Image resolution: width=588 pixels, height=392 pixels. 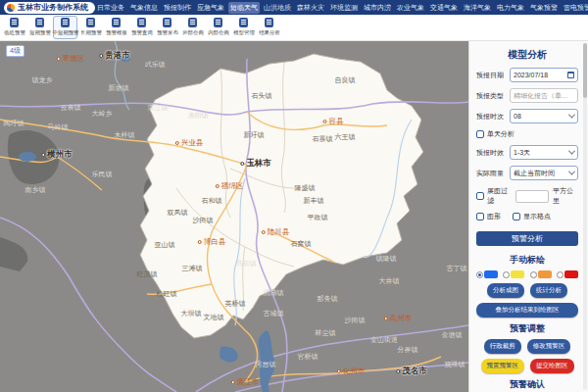 I want to click on warning-adjust-button: 修改预警区, so click(x=549, y=347).